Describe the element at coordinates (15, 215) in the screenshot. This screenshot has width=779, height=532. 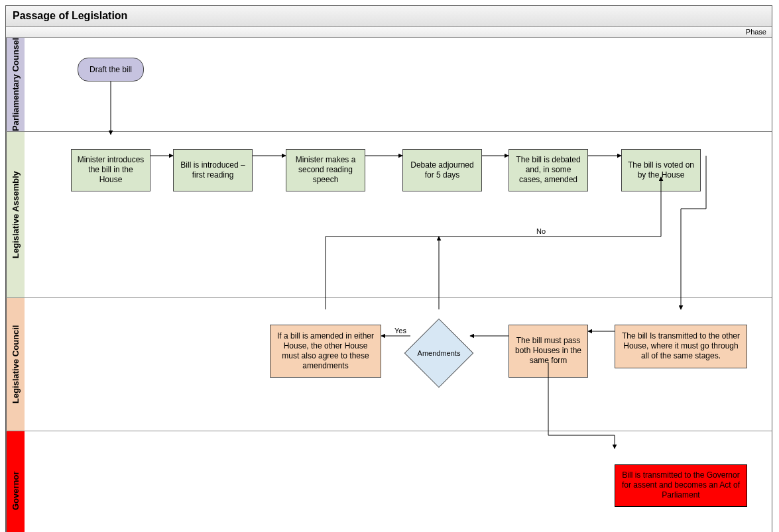
I see `lane-label-la: Legislative Assembly` at that location.